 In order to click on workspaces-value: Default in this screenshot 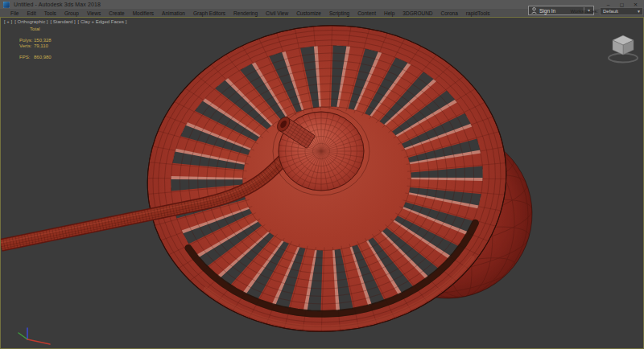, I will do `click(610, 11)`.